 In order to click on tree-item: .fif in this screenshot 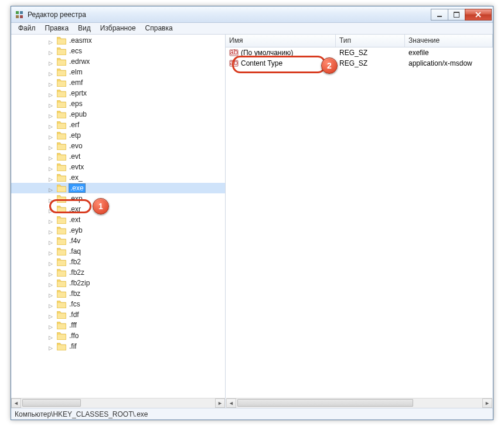, I will do `click(118, 346)`.